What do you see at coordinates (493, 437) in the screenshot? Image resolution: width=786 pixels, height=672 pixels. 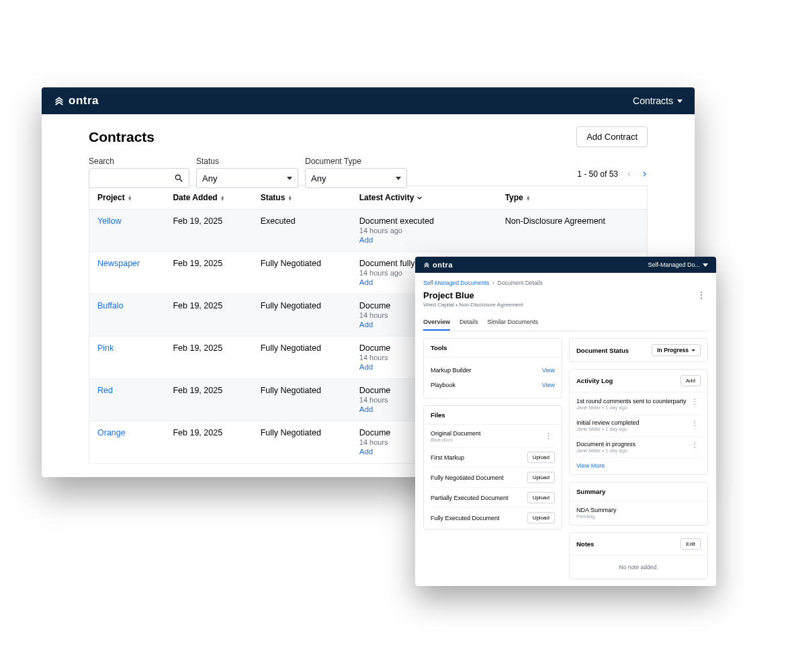 I see `file-row: Original DocumentBlue.docx⋮` at bounding box center [493, 437].